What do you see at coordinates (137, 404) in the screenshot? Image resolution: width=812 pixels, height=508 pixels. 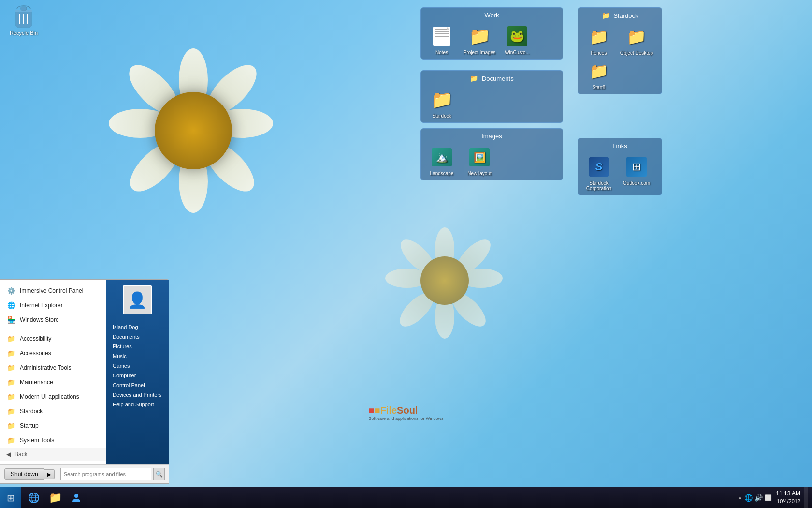 I see `right-link-help-support: Help and Support` at bounding box center [137, 404].